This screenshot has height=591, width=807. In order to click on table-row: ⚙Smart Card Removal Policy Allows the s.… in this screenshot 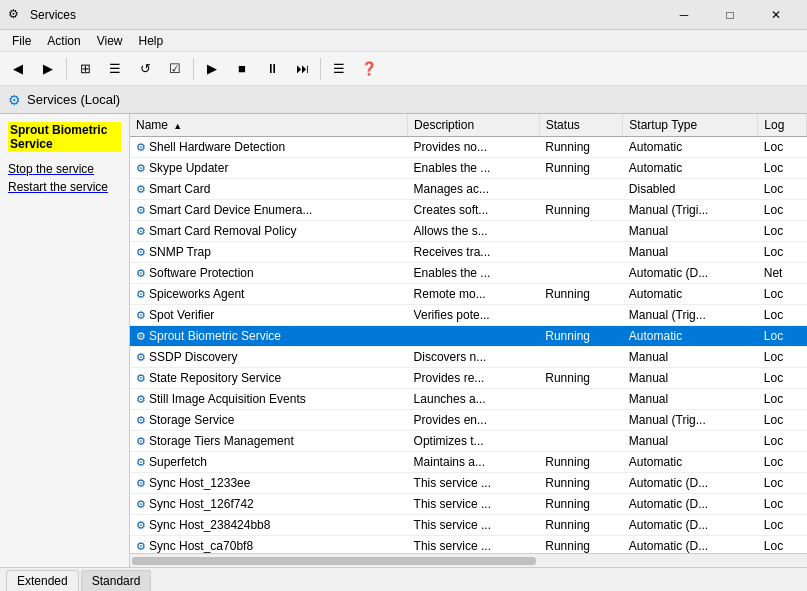, I will do `click(468, 232)`.